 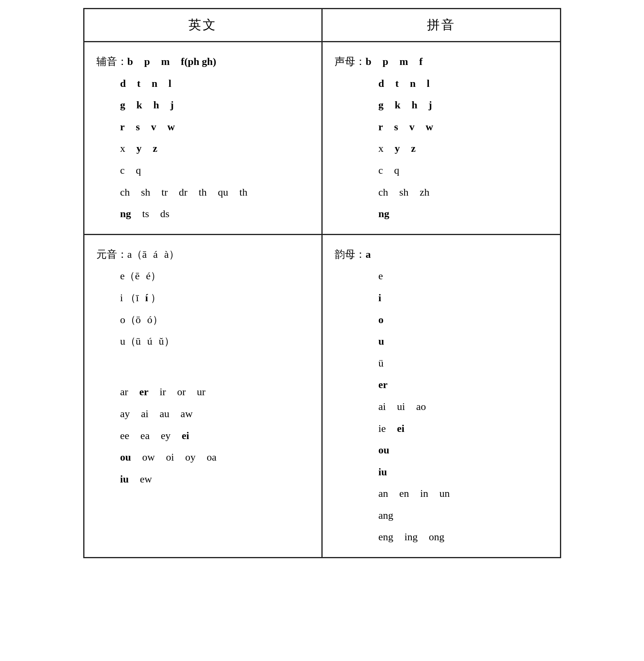 What do you see at coordinates (147, 341) in the screenshot?
I see `ev-u: u（ūúŭ）` at bounding box center [147, 341].